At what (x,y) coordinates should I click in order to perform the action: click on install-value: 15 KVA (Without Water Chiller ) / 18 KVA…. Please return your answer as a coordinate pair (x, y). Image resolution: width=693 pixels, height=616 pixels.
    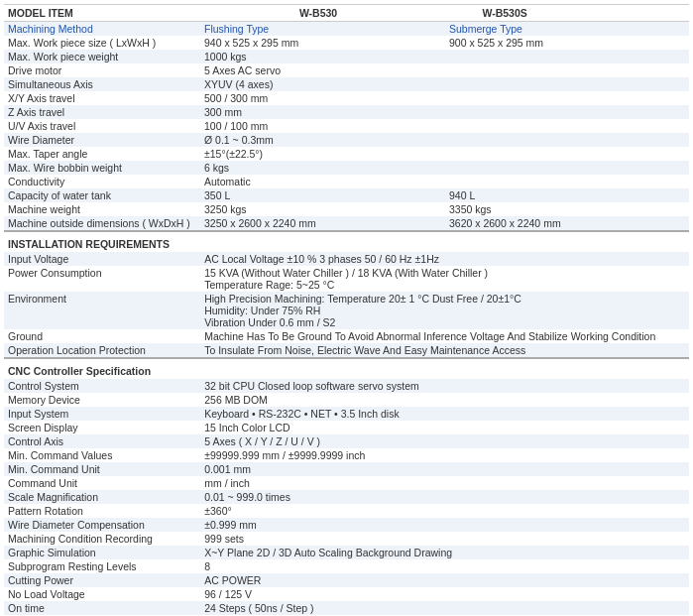
    Looking at the image, I should click on (444, 279).